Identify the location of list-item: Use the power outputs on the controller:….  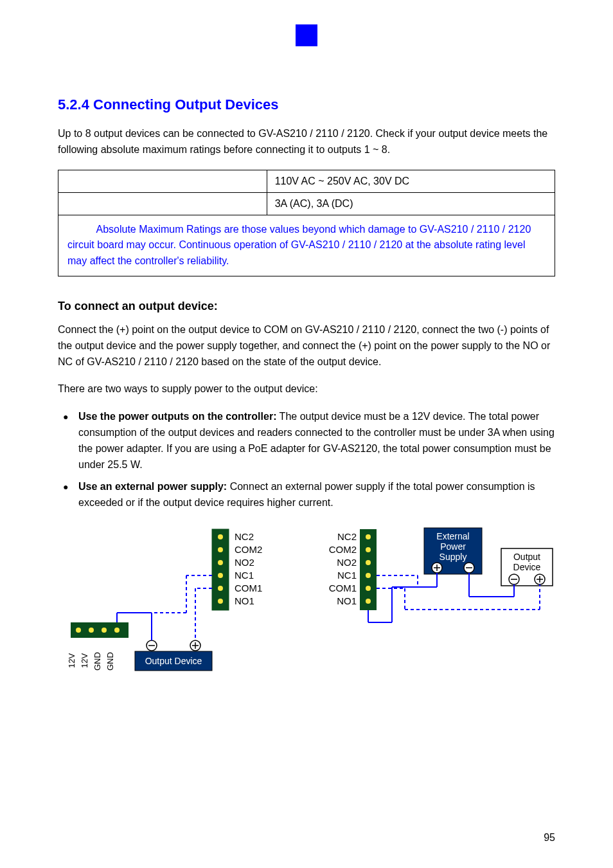
(306, 441).